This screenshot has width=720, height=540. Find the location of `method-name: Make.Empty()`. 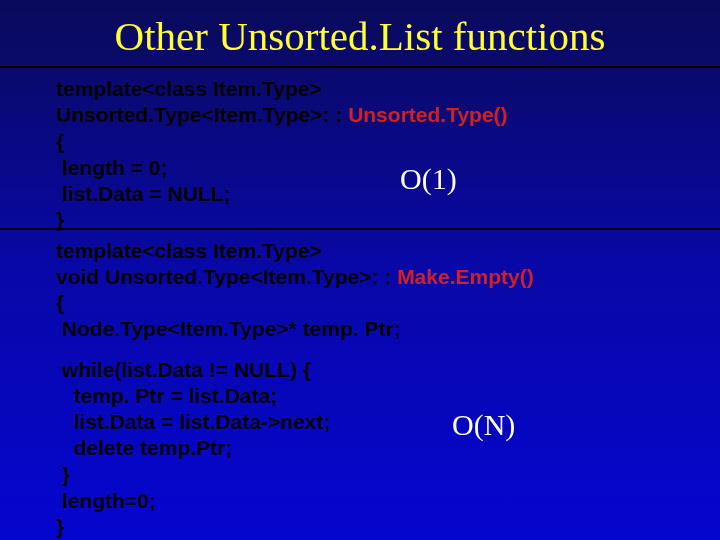

method-name: Make.Empty() is located at coordinates (466, 276).